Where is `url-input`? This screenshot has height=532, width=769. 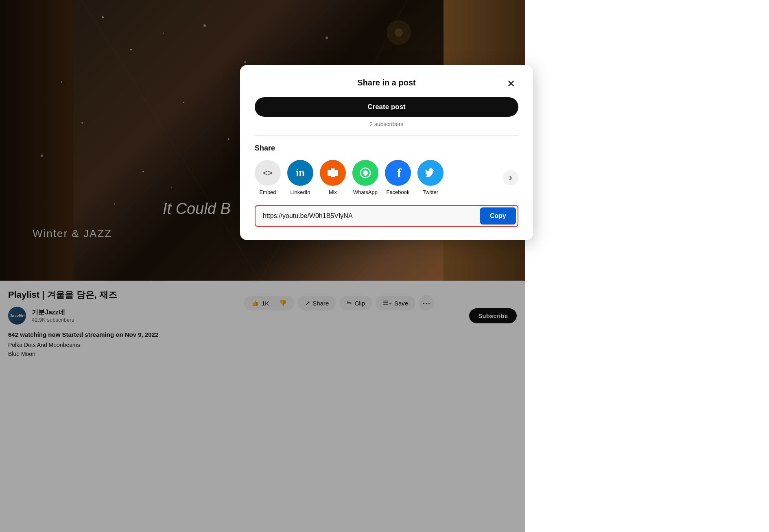 url-input is located at coordinates (367, 216).